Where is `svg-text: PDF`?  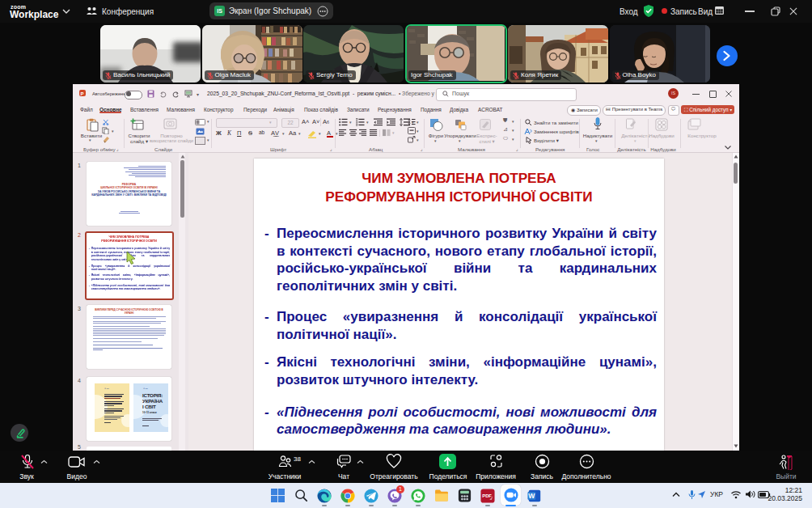 svg-text: PDF is located at coordinates (487, 496).